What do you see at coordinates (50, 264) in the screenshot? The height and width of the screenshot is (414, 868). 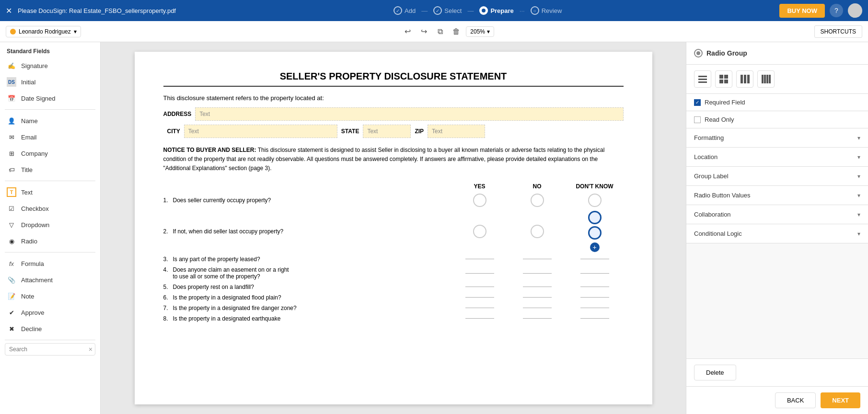 I see `sidebar-item-formula: fx Formula` at bounding box center [50, 264].